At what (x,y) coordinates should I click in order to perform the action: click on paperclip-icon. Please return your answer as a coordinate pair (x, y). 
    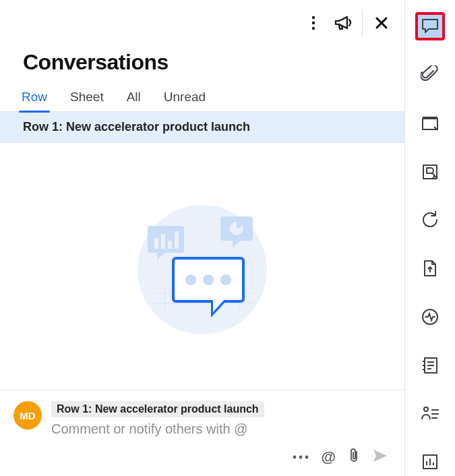
    Looking at the image, I should click on (354, 456).